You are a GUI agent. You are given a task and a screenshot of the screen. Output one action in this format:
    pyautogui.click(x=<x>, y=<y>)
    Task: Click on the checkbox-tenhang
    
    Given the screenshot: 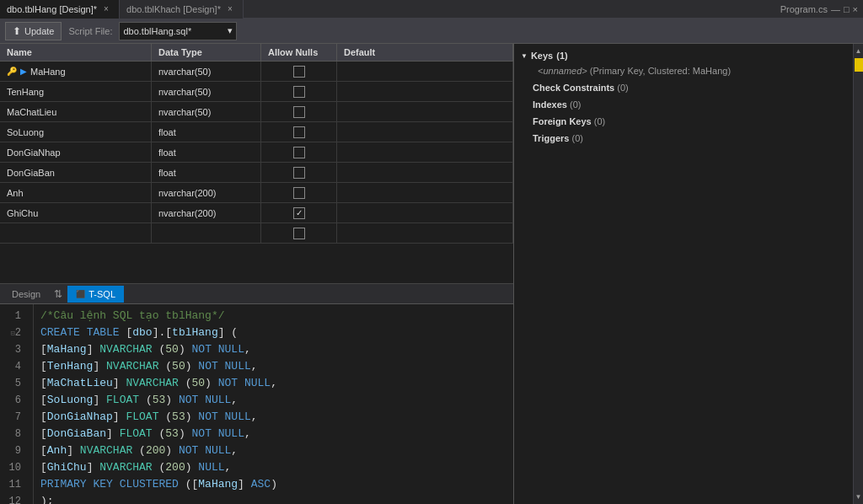 What is the action you would take?
    pyautogui.click(x=299, y=92)
    